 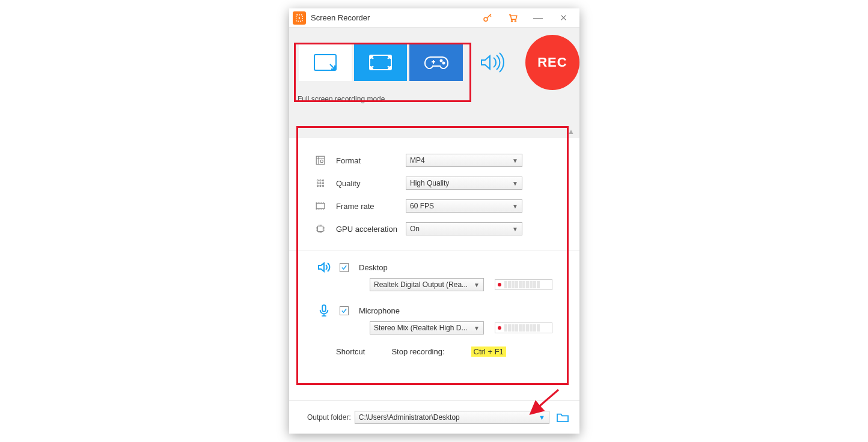 I want to click on quality-select: High Quality▼, so click(x=464, y=183).